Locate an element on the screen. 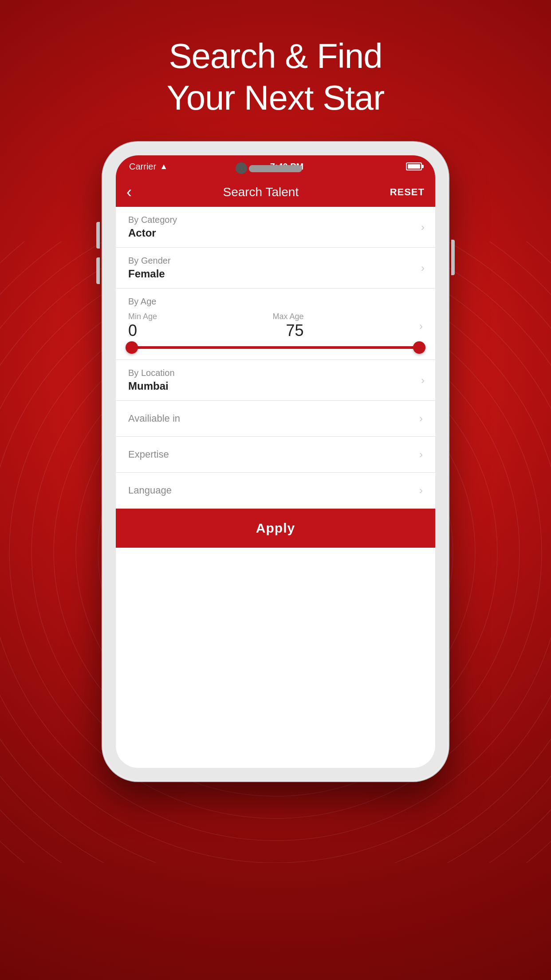 The width and height of the screenshot is (551, 980). gender-filter-row: By Gender Female › is located at coordinates (276, 268).